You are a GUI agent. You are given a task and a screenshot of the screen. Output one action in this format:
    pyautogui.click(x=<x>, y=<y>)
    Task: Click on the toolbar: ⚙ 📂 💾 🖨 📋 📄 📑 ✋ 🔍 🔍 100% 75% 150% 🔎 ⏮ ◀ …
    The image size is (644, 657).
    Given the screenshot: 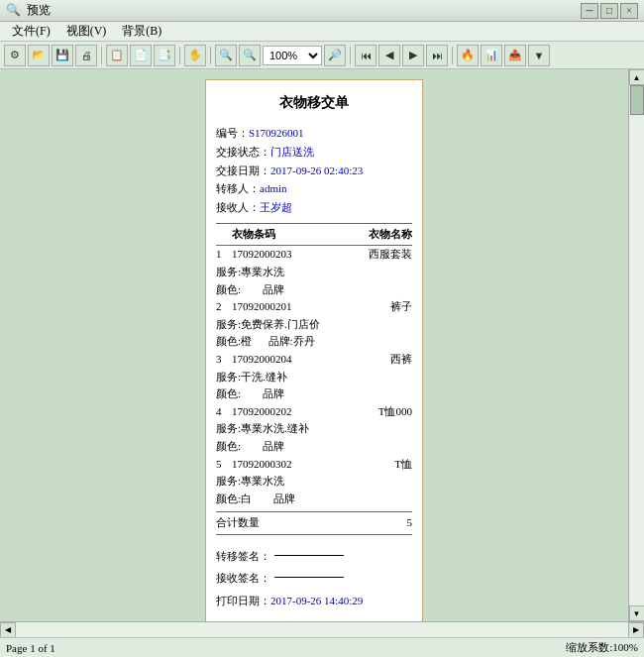 What is the action you would take?
    pyautogui.click(x=322, y=55)
    